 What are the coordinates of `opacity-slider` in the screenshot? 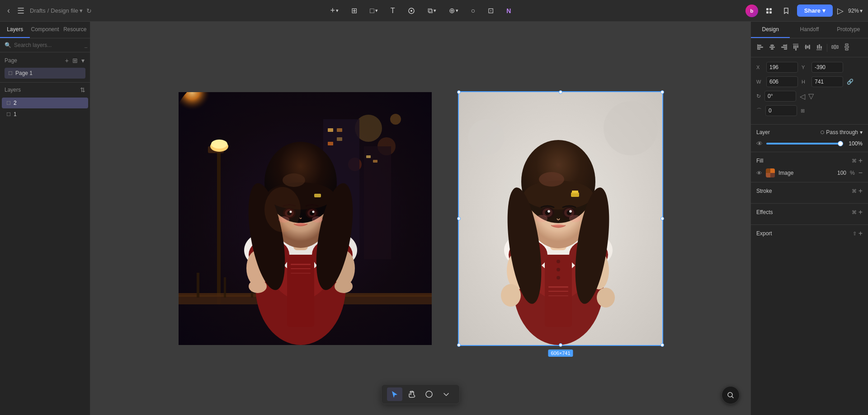 It's located at (805, 144).